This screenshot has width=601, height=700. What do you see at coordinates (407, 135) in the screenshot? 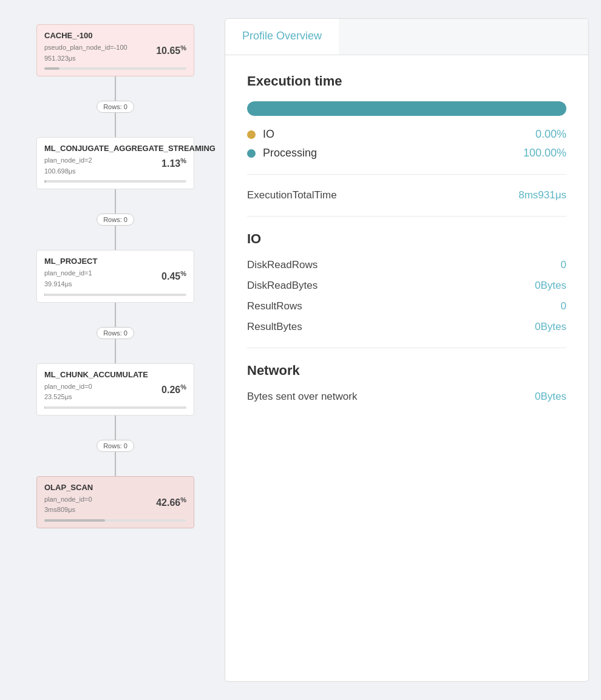
I see `legend-row-io: IO 0.00%` at bounding box center [407, 135].